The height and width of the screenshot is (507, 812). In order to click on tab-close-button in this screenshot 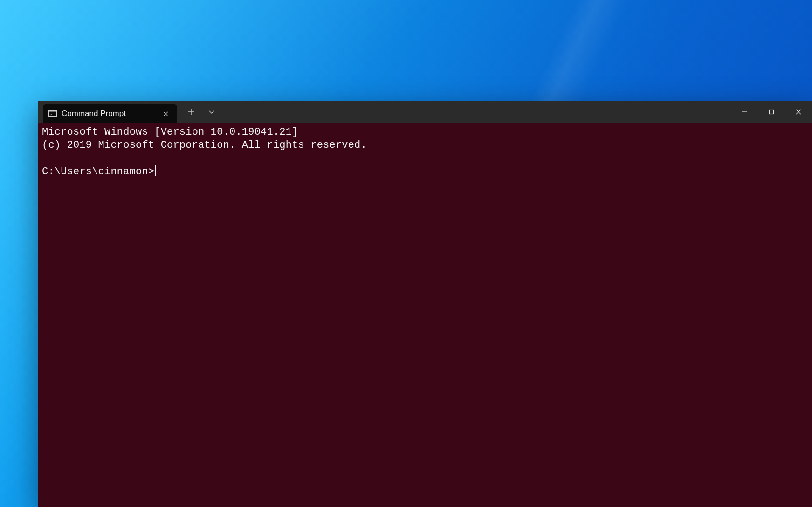, I will do `click(165, 114)`.